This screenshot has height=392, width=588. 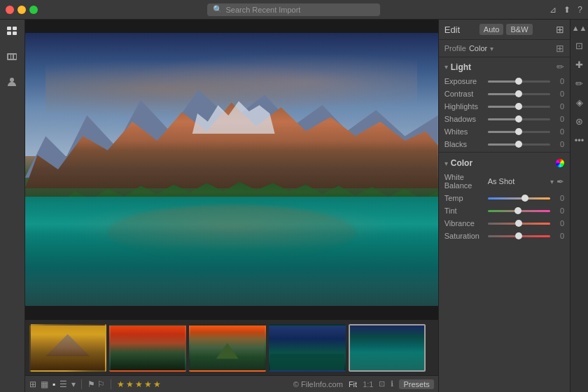 I want to click on titlebar: 🔍 Search Recent Import ⊿ ⬆ ?, so click(x=294, y=10).